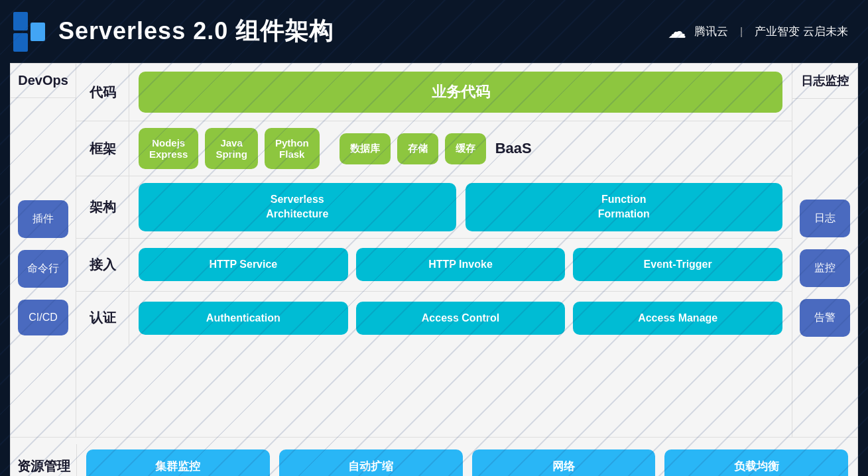 This screenshot has width=868, height=476. I want to click on sidebar-devops: DevOps 插件 命令行 CI/CD, so click(43, 251).